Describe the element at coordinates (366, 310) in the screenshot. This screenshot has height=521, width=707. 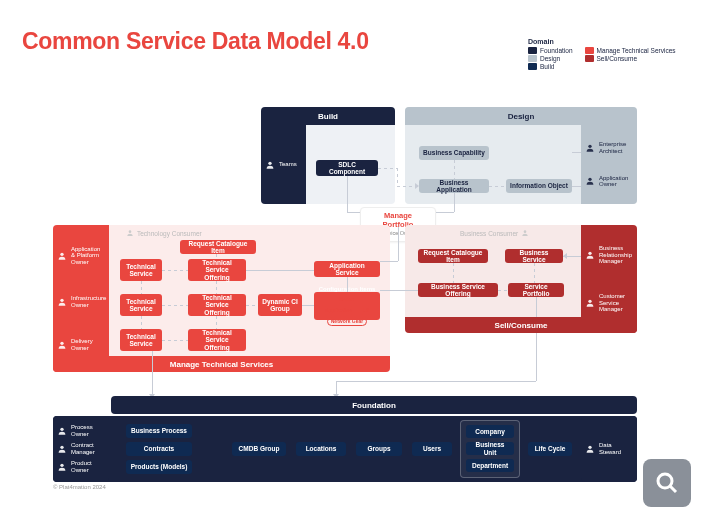
I see `ci-tag-lb: LB` at that location.